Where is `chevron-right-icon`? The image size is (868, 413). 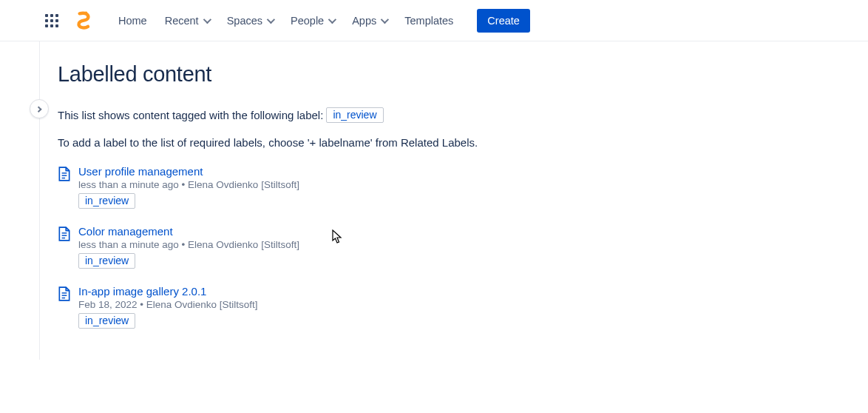 chevron-right-icon is located at coordinates (38, 109).